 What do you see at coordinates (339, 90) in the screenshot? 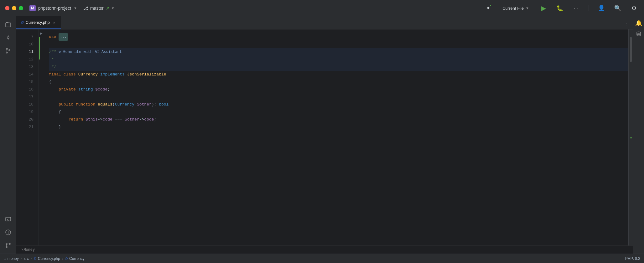
I see `code-line-16: private string $code ;` at bounding box center [339, 90].